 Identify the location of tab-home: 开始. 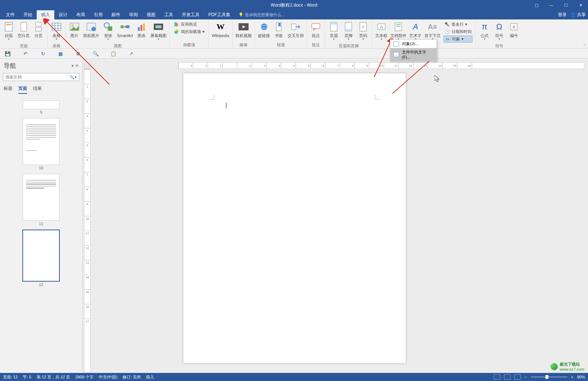
(28, 15).